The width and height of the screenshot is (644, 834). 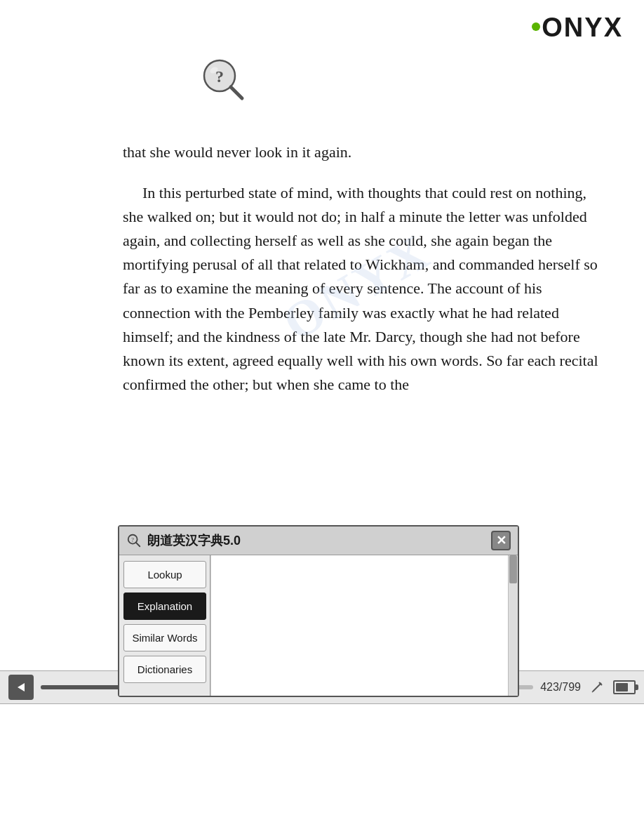 What do you see at coordinates (165, 670) in the screenshot?
I see `dict-nav-dictionaries: Dictionaries` at bounding box center [165, 670].